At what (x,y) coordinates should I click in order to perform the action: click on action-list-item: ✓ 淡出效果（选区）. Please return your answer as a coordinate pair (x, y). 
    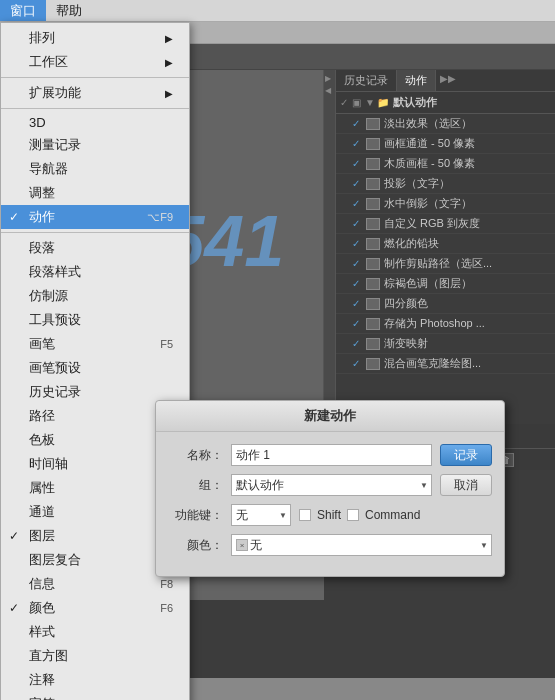
    Looking at the image, I should click on (446, 124).